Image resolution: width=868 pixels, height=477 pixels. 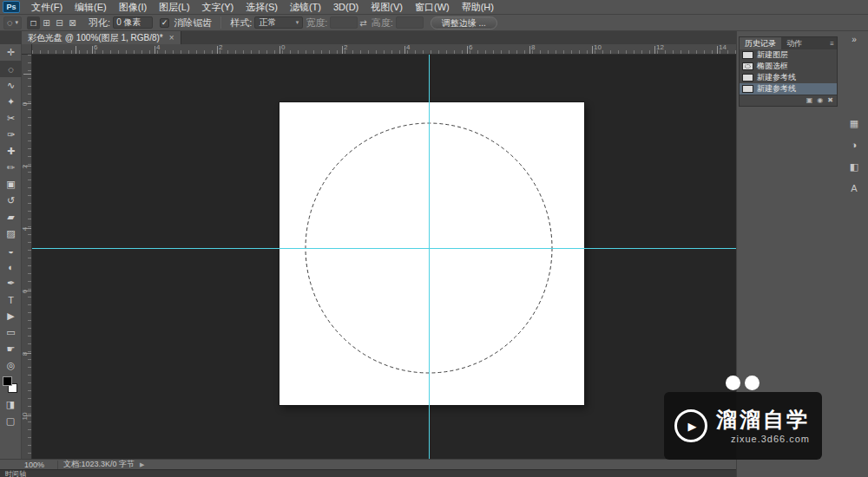 I want to click on height-input, so click(x=410, y=23).